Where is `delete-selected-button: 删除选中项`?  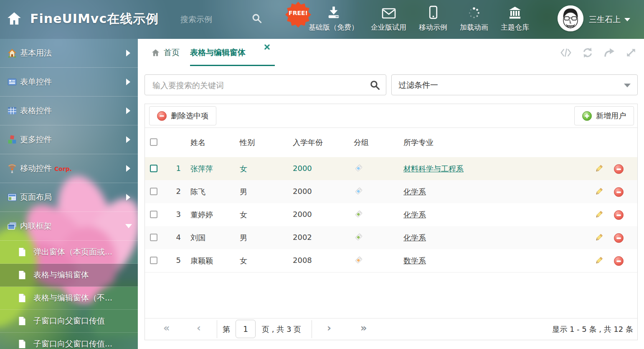
delete-selected-button: 删除选中项 is located at coordinates (183, 116).